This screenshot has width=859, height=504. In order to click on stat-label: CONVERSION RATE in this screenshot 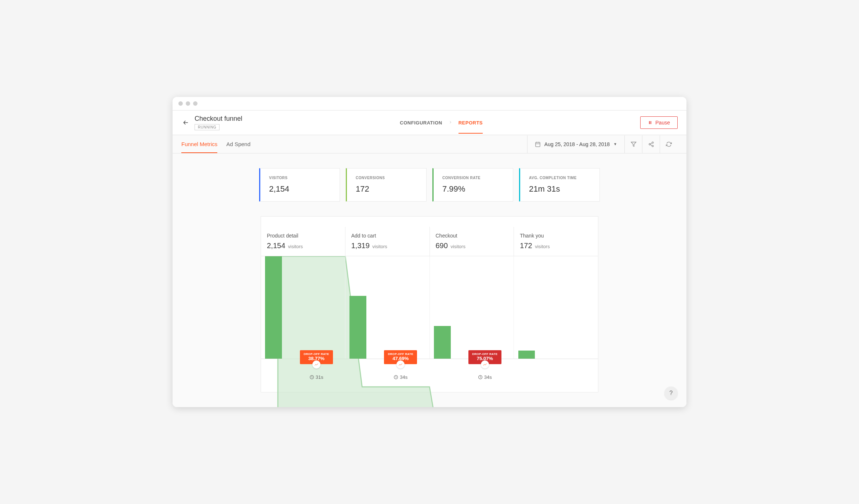, I will do `click(473, 178)`.